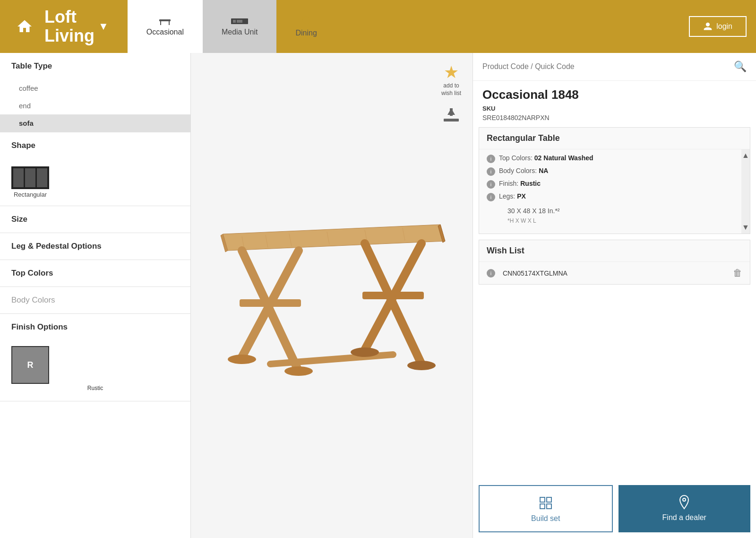 This screenshot has width=756, height=538. I want to click on tab-dining: Dining, so click(306, 26).